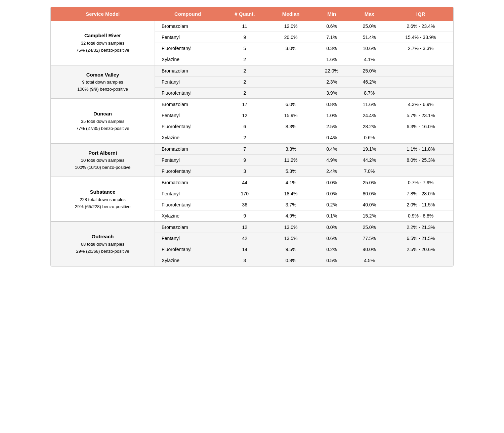 The width and height of the screenshot is (504, 433). Describe the element at coordinates (291, 194) in the screenshot. I see `median-cell: 18.4%` at that location.